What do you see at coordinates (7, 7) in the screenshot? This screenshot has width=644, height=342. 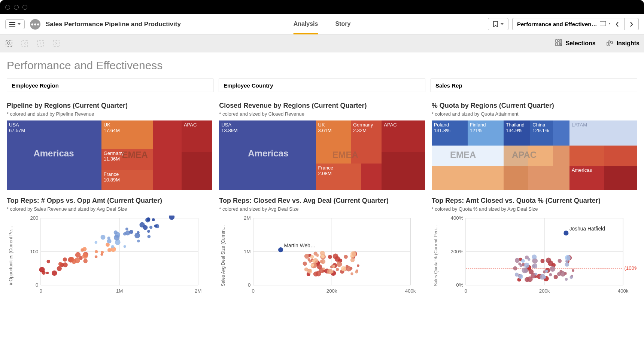 I see `window-close-icon` at bounding box center [7, 7].